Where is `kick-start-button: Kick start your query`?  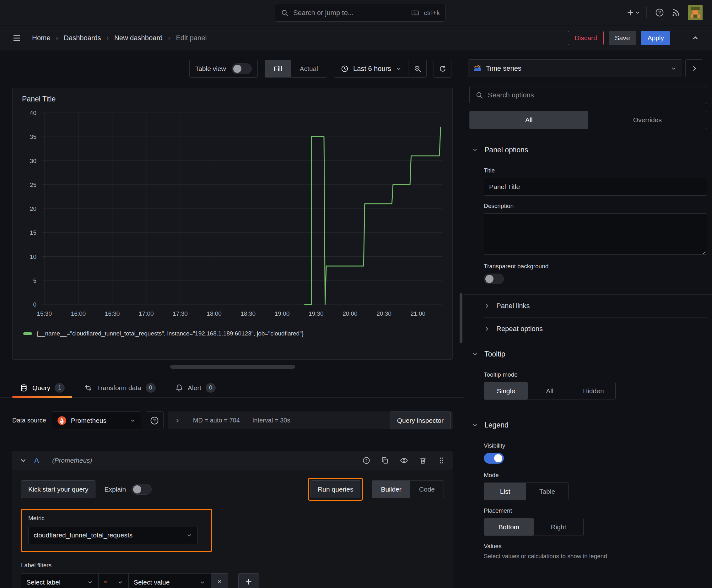
kick-start-button: Kick start your query is located at coordinates (58, 489).